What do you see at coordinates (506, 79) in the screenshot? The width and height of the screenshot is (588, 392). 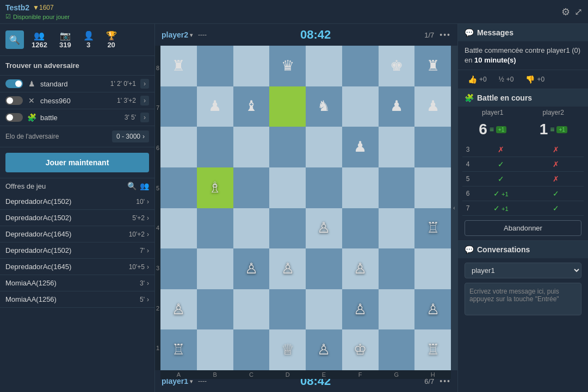 I see `half-point-button: ½ +0` at bounding box center [506, 79].